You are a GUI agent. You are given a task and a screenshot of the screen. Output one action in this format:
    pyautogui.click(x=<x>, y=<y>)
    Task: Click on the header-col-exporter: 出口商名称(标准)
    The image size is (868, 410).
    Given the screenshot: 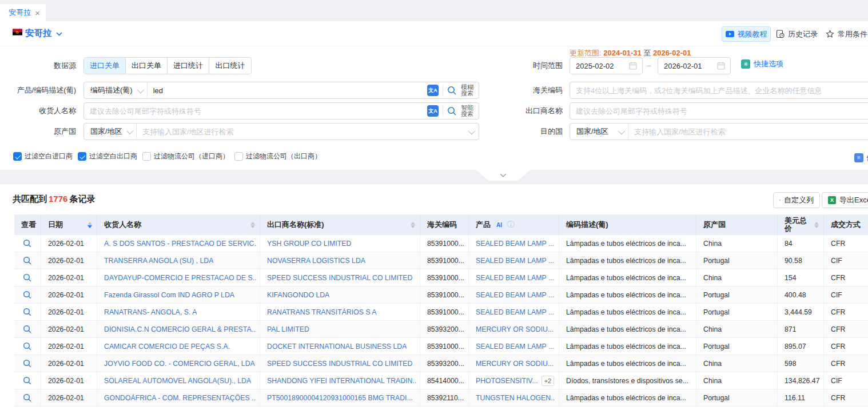 What is the action you would take?
    pyautogui.click(x=340, y=225)
    